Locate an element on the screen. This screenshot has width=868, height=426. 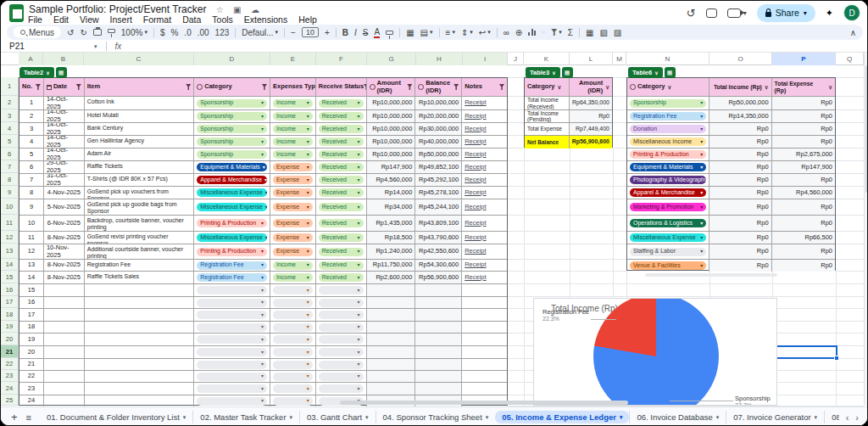
italic-button: I is located at coordinates (356, 32).